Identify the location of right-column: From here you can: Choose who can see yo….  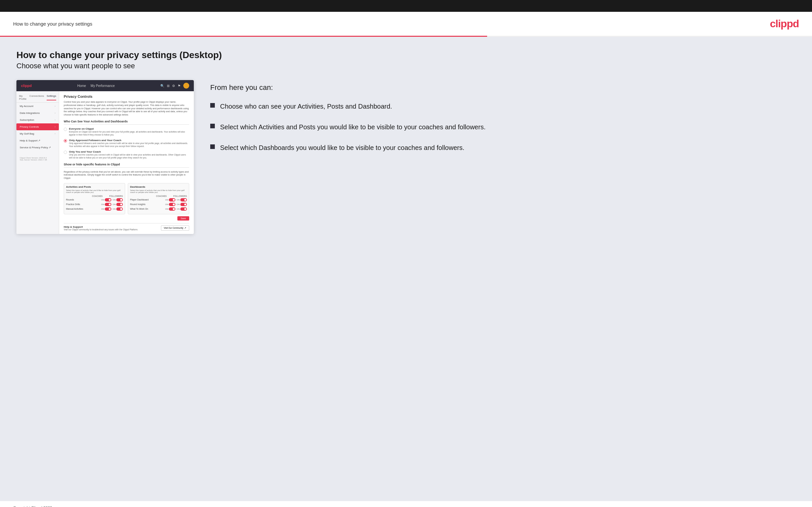
(503, 116).